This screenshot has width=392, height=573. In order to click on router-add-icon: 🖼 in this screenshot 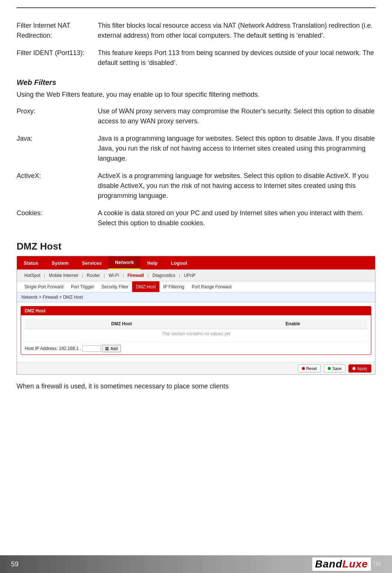, I will do `click(107, 349)`.